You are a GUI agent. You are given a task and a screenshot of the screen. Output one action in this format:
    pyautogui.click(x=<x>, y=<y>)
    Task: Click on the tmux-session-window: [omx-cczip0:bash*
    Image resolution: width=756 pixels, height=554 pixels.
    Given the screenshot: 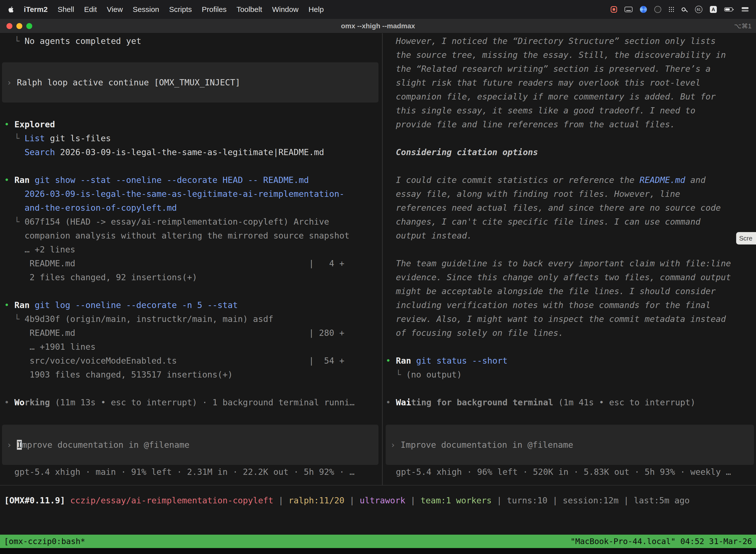 What is the action you would take?
    pyautogui.click(x=45, y=541)
    